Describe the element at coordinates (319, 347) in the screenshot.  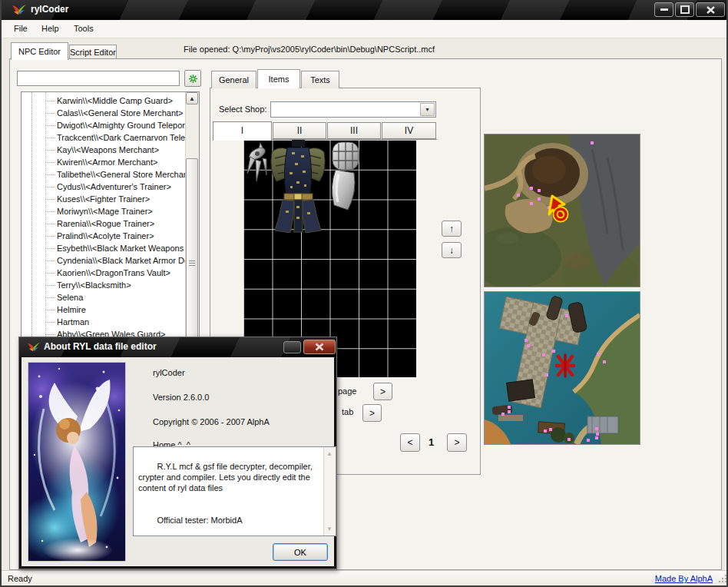
I see `dialog-close-button` at that location.